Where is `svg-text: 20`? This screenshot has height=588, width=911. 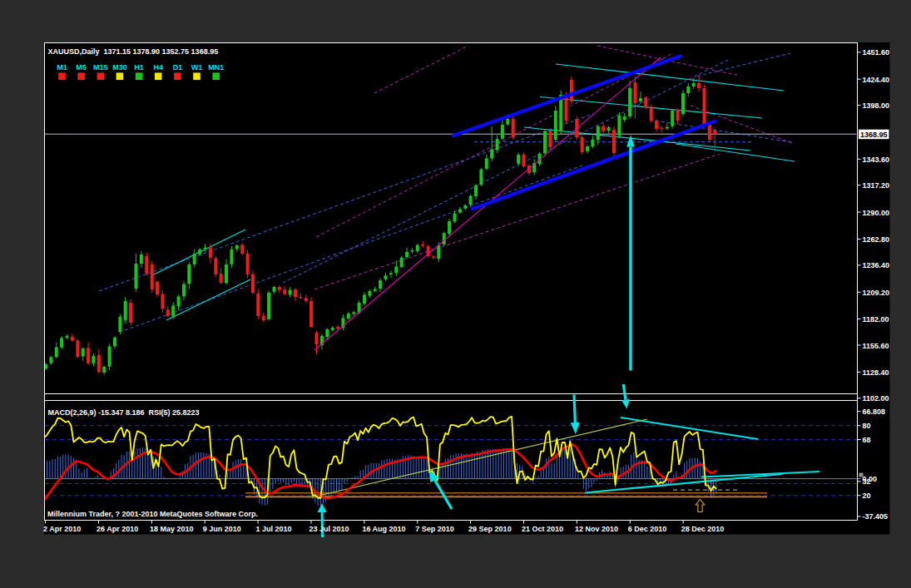
svg-text: 20 is located at coordinates (867, 496).